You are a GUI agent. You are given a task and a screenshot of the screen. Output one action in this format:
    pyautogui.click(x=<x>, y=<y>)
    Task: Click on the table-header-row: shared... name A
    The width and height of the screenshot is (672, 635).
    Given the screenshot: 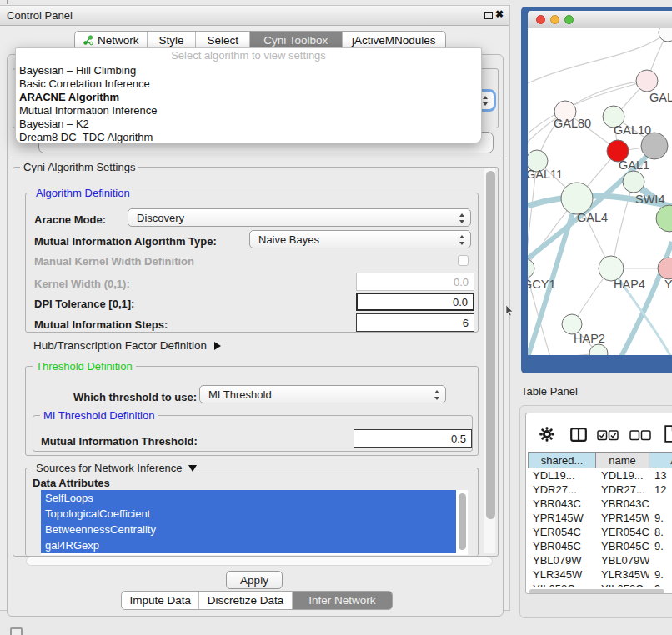 What is the action you would take?
    pyautogui.click(x=600, y=460)
    